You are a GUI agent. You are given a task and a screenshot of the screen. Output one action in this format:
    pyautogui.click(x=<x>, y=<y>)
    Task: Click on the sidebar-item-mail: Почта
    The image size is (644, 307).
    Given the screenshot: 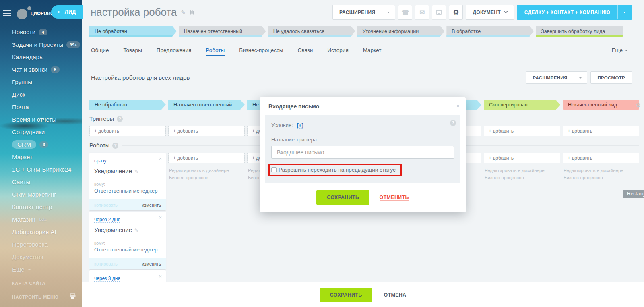 What is the action you would take?
    pyautogui.click(x=47, y=107)
    